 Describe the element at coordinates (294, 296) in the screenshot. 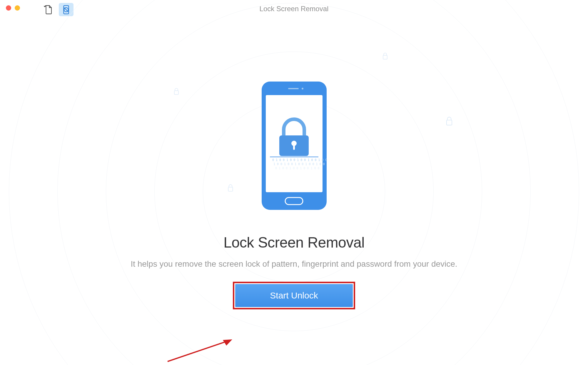

I see `start-unlock-button: Start Unlock` at that location.